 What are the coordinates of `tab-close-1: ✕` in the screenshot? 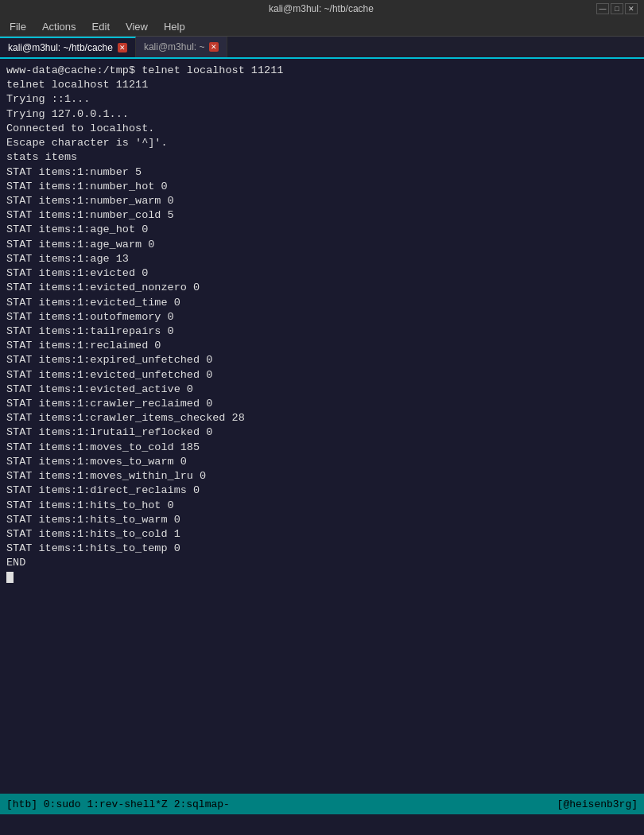 It's located at (122, 48).